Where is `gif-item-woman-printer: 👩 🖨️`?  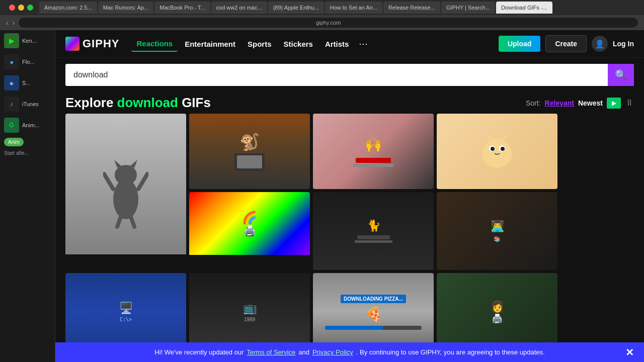 gif-item-woman-printer: 👩 🖨️ is located at coordinates (497, 312).